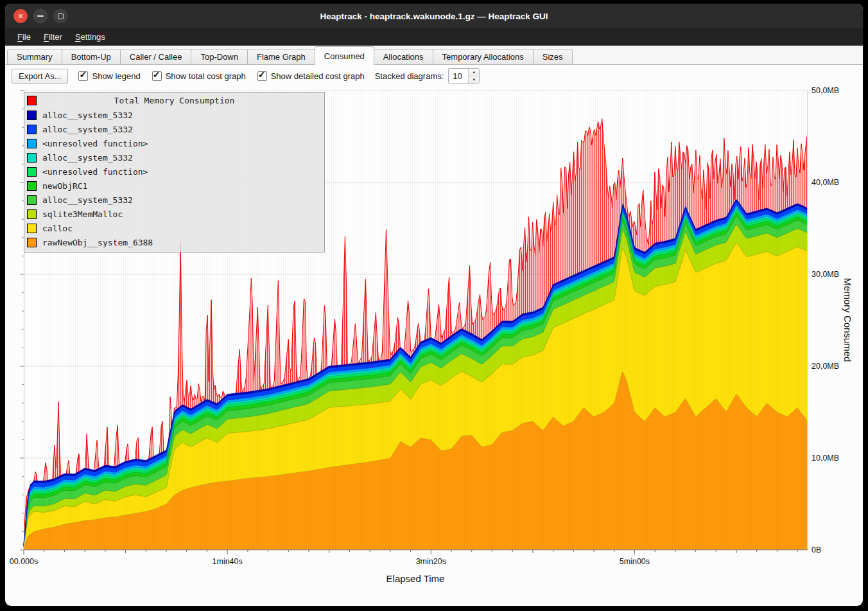 This screenshot has height=611, width=868. What do you see at coordinates (221, 76) in the screenshot?
I see `checkbox-group: ✓Show legend✓Show total cost graph✓Show …` at bounding box center [221, 76].